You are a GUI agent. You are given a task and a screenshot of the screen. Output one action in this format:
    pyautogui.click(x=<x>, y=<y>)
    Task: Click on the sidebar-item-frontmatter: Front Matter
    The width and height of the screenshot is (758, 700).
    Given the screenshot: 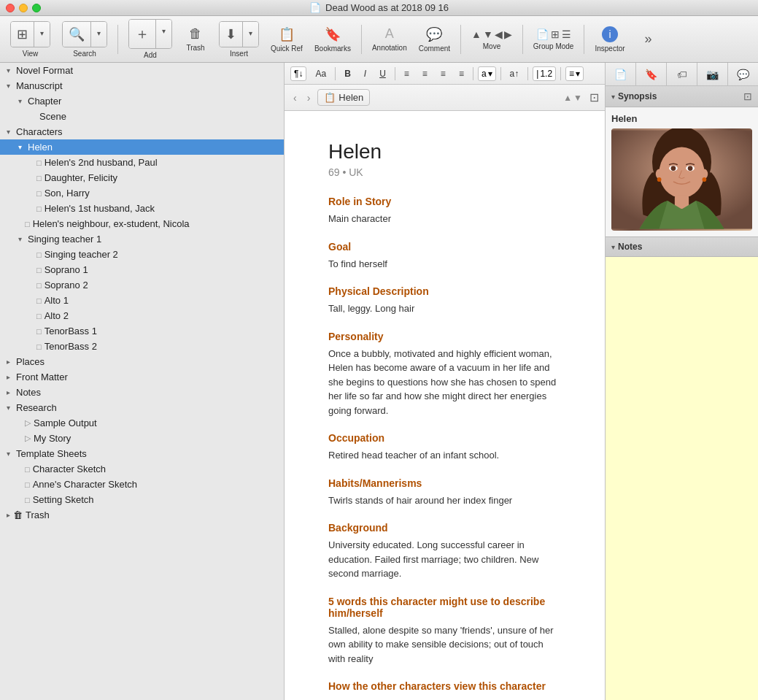 What is the action you would take?
    pyautogui.click(x=142, y=377)
    